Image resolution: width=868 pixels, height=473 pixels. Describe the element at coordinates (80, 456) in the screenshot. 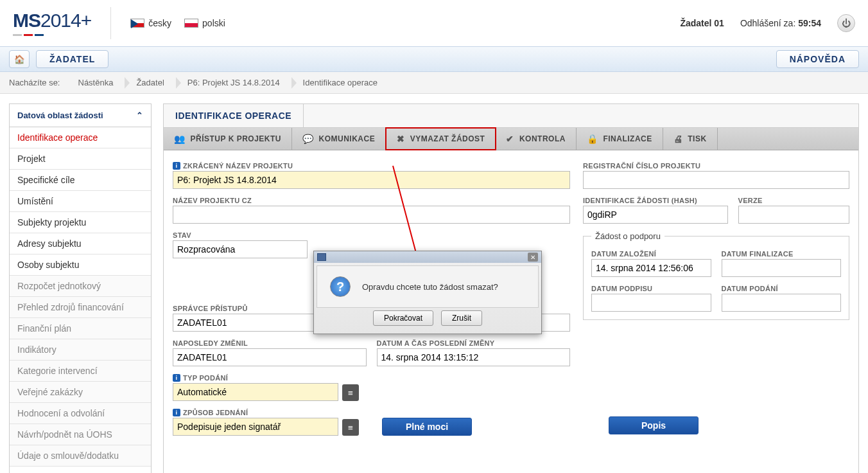

I see `sidebar-item: Údaje o smlouvě/dodatku` at that location.